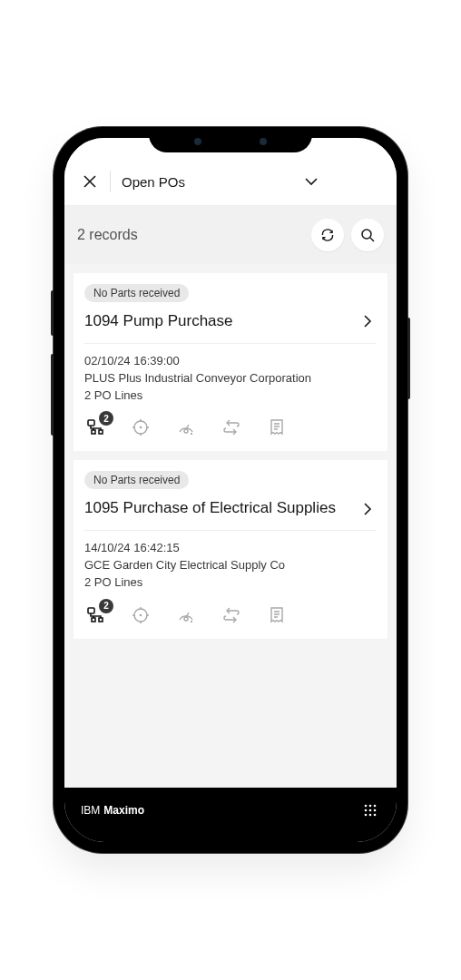 This screenshot has width=461, height=980. Describe the element at coordinates (230, 361) in the screenshot. I see `po-timestamp: 02/10/24 16:39:00` at that location.